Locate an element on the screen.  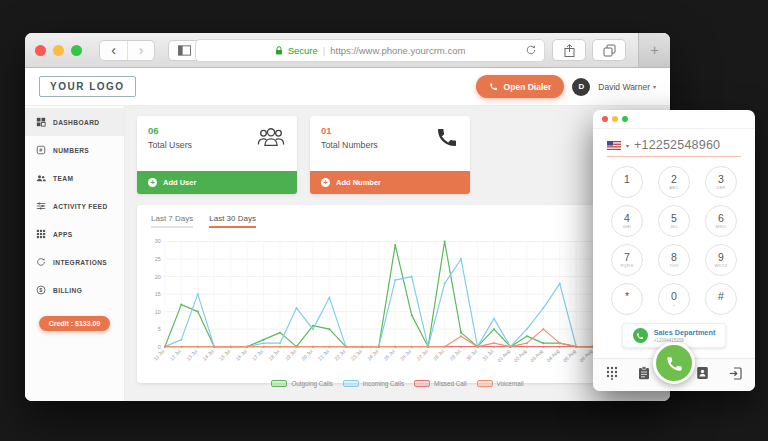
svg-text: 30 Jul is located at coordinates (472, 356).